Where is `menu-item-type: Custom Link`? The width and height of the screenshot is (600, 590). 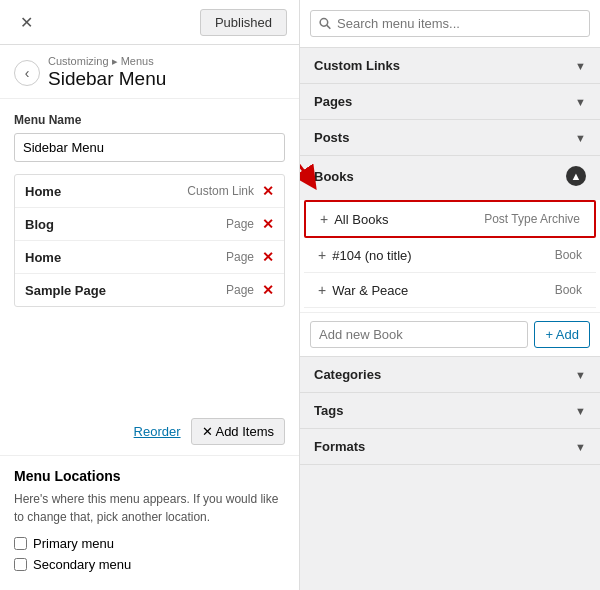
menu-item-type: Custom Link is located at coordinates (220, 191).